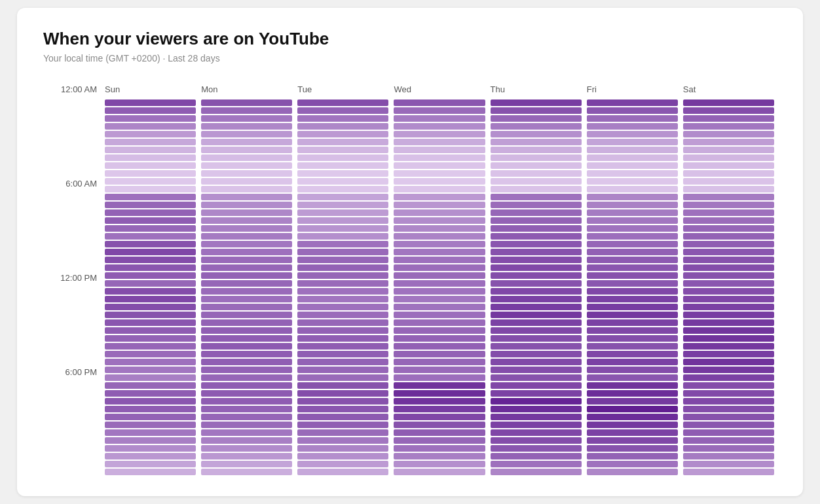 Image resolution: width=820 pixels, height=504 pixels. Describe the element at coordinates (81, 372) in the screenshot. I see `y-label-6-00-pm: 6:00 PM` at that location.